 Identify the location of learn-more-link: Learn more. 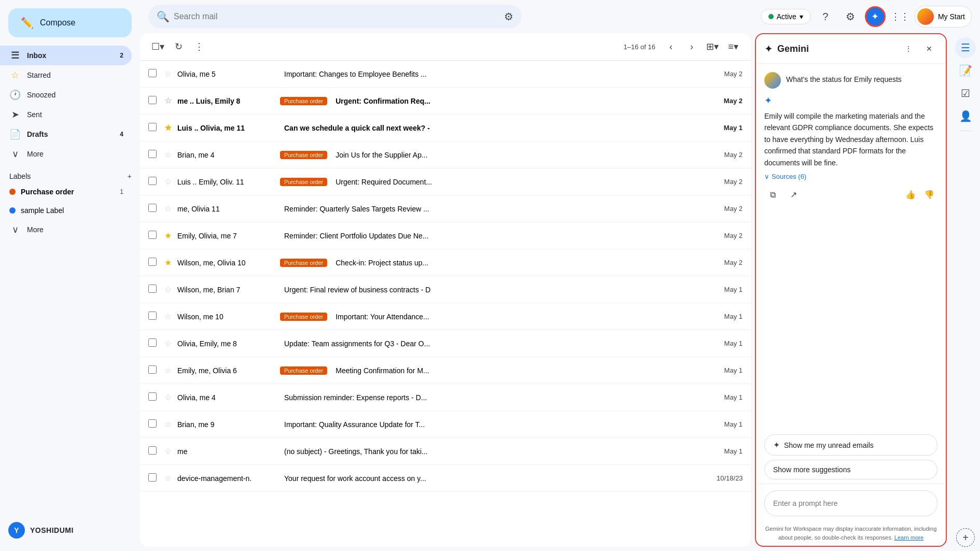
(909, 538).